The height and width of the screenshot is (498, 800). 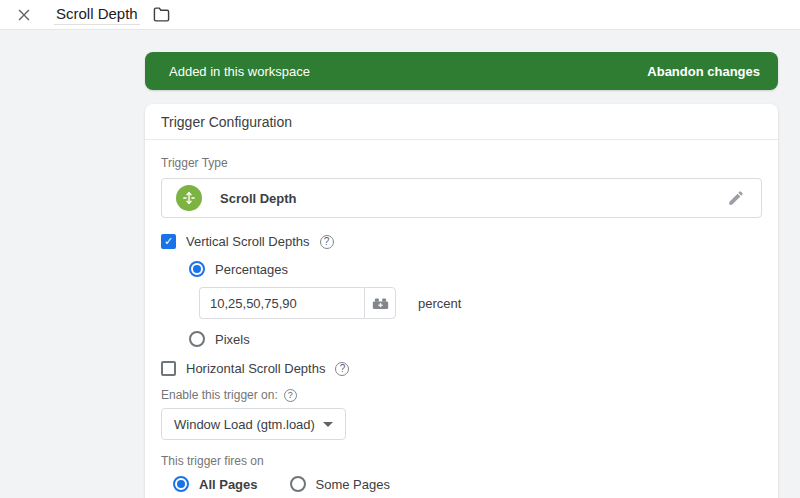 What do you see at coordinates (462, 461) in the screenshot?
I see `fires-on-label: This trigger fires on` at bounding box center [462, 461].